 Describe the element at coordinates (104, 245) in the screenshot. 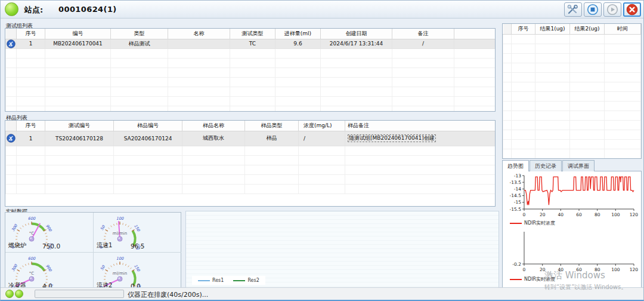

I see `gauge-label: 流速1` at that location.